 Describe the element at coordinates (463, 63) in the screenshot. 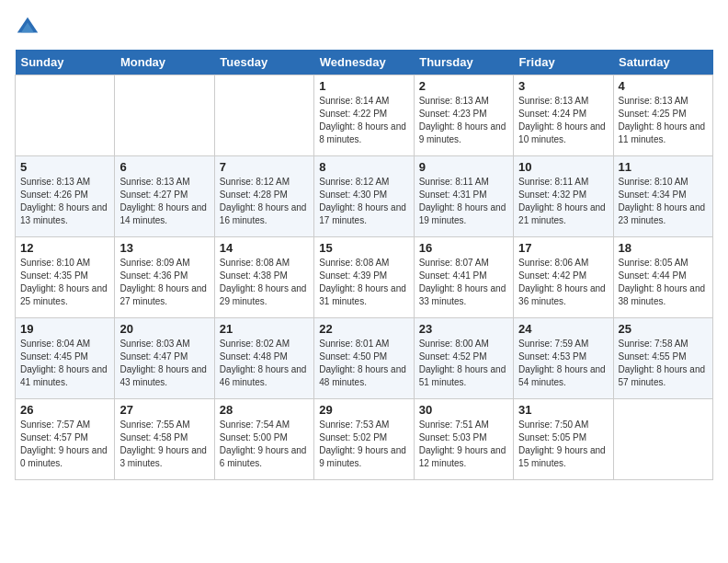

I see `weekday-header-thursday: Thursday` at that location.